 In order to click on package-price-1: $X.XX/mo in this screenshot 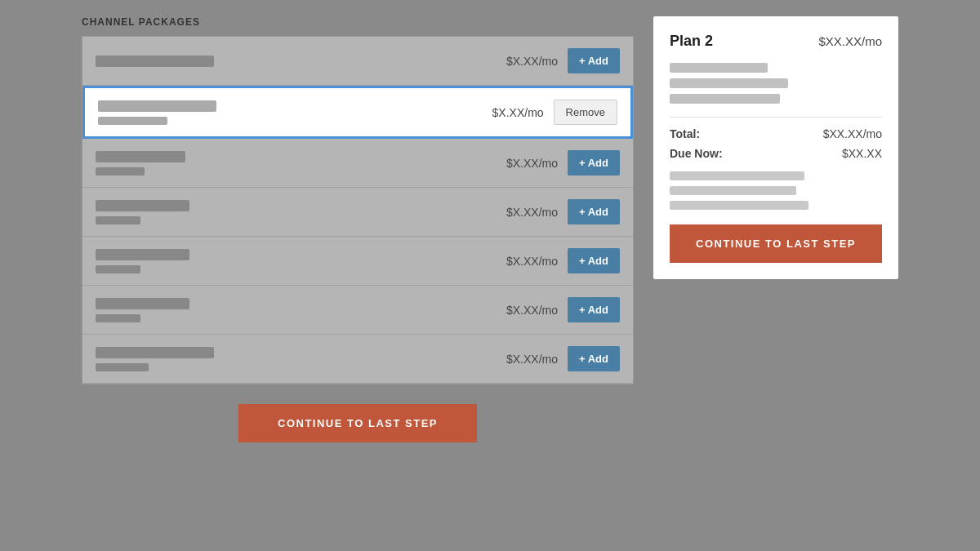, I will do `click(532, 61)`.